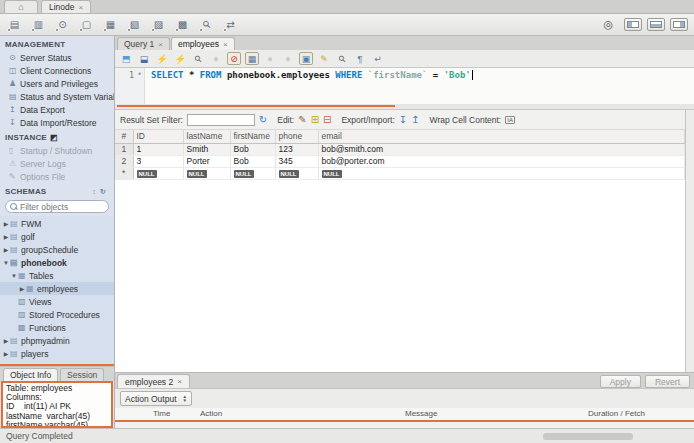 The image size is (694, 443). What do you see at coordinates (415, 120) in the screenshot?
I see `import-records-icon: ↥` at bounding box center [415, 120].